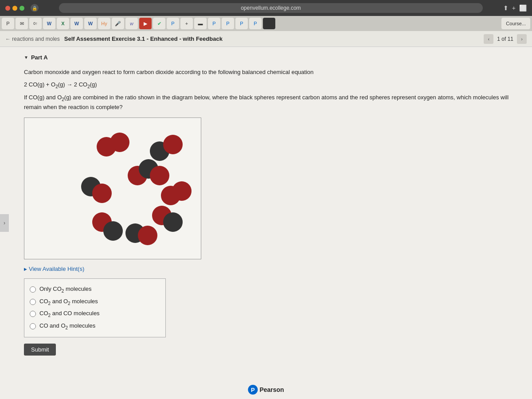 This screenshot has width=532, height=399. Describe the element at coordinates (95, 302) in the screenshot. I see `answer-choice-2: CO2 and O2 molecules` at that location.